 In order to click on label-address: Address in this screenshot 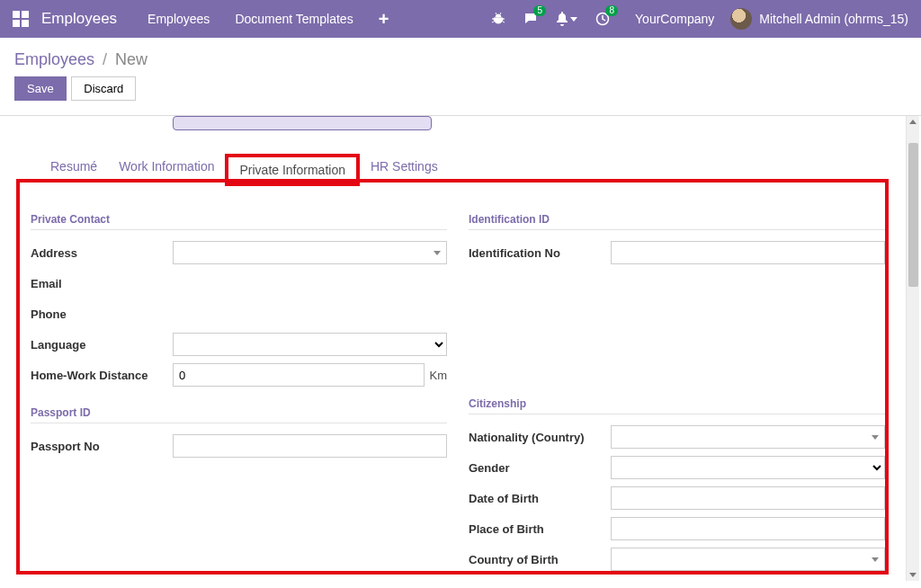, I will do `click(102, 254)`.